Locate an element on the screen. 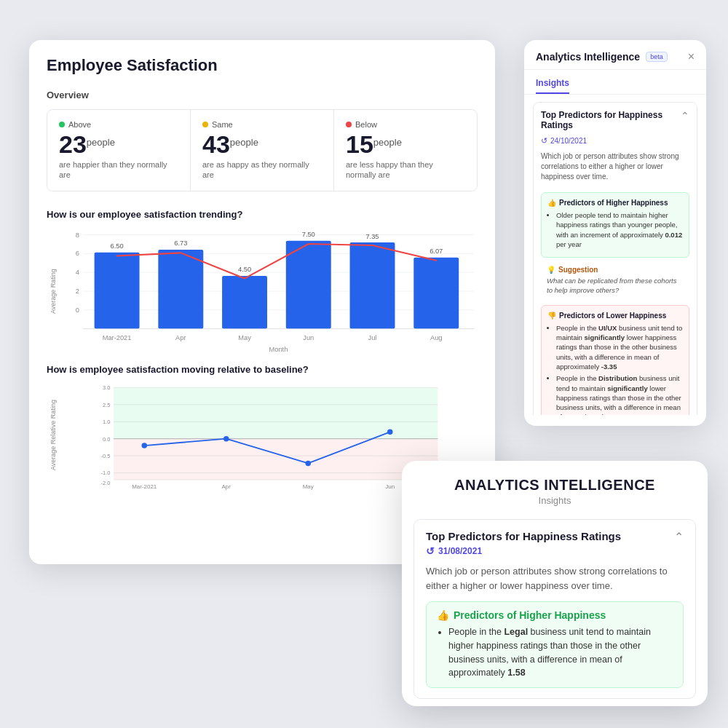 Image resolution: width=728 pixels, height=728 pixels. ai-sidebar-title: Analytics Intelligence is located at coordinates (588, 57).